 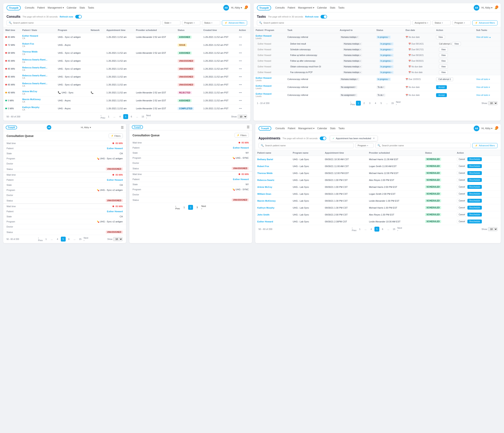 I want to click on tasks-nav-stats: Stats, so click(x=332, y=8).